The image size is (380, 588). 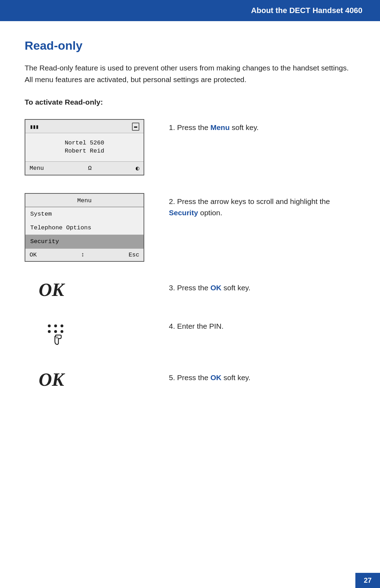 I want to click on menu-softkey-mid: ↕, so click(x=83, y=255).